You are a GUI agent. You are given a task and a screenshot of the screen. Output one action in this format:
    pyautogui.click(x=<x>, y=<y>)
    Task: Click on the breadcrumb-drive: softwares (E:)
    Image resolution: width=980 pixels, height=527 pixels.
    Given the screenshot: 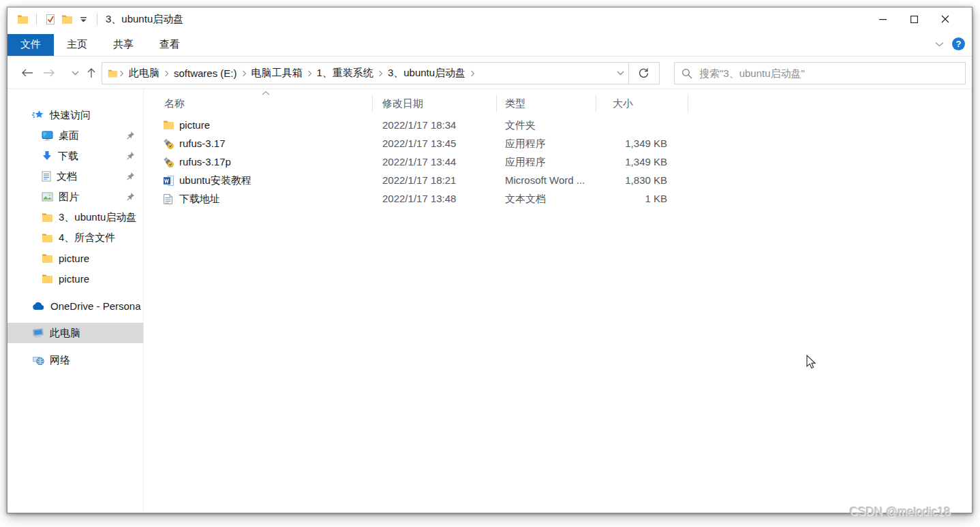 What is the action you would take?
    pyautogui.click(x=206, y=74)
    